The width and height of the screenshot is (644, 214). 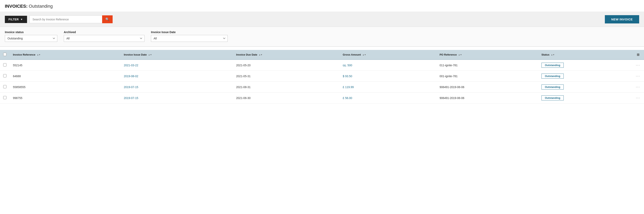 I want to click on chevron-down-icon: ▼, so click(x=22, y=20).